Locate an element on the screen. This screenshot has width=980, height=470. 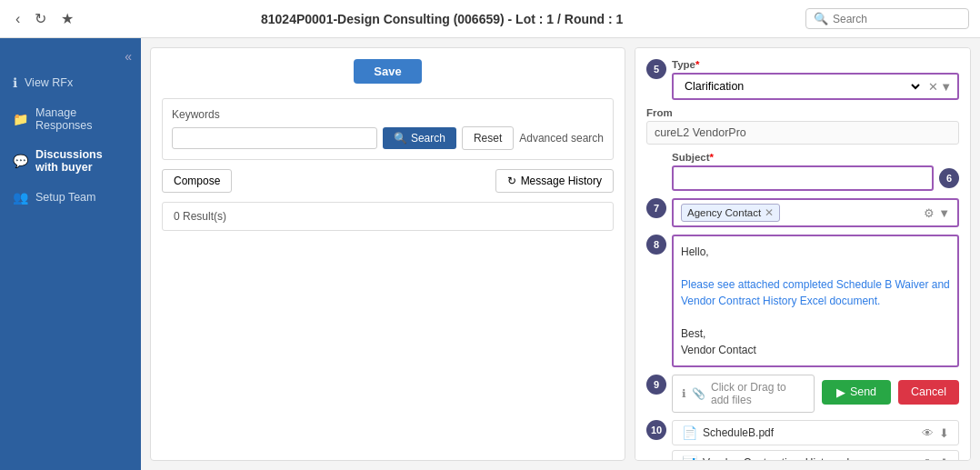
nav-buttons: ‹ ↻ ★ is located at coordinates (45, 18).